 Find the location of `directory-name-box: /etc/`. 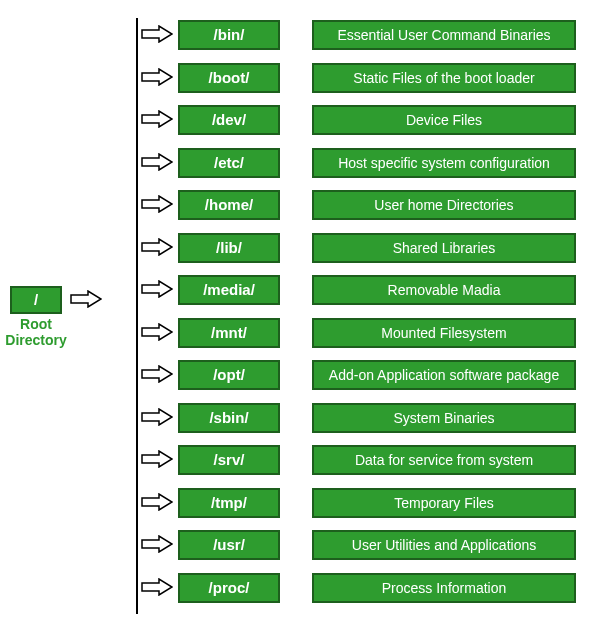

directory-name-box: /etc/ is located at coordinates (229, 163).